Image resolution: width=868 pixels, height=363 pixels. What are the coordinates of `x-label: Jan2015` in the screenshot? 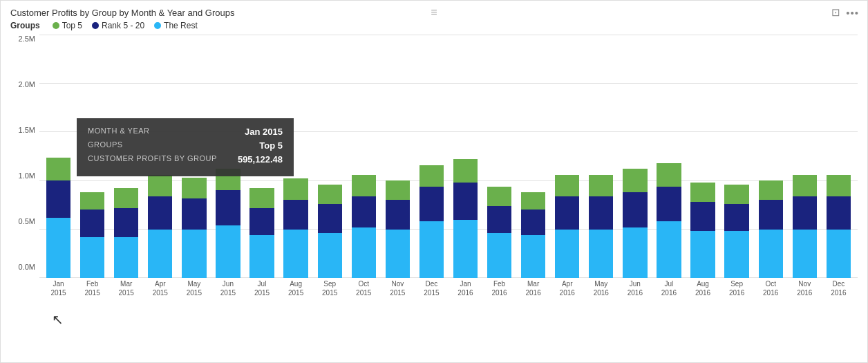 It's located at (58, 288).